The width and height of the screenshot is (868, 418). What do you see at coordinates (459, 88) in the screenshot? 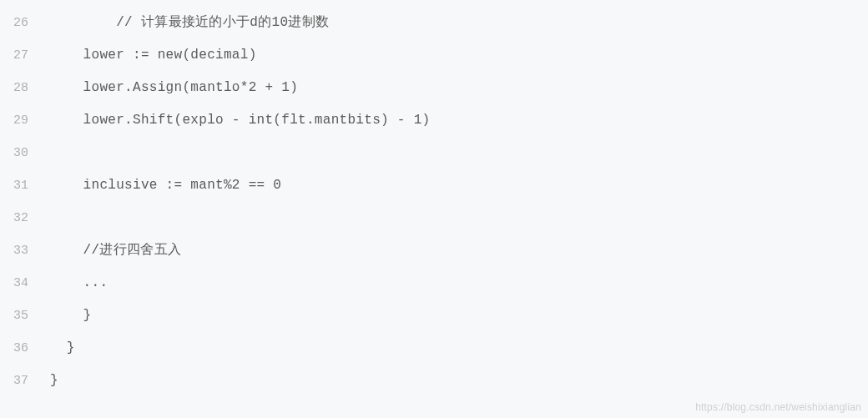
I see `code-line: lower.Assign(mantlo*2 + 1)` at bounding box center [459, 88].